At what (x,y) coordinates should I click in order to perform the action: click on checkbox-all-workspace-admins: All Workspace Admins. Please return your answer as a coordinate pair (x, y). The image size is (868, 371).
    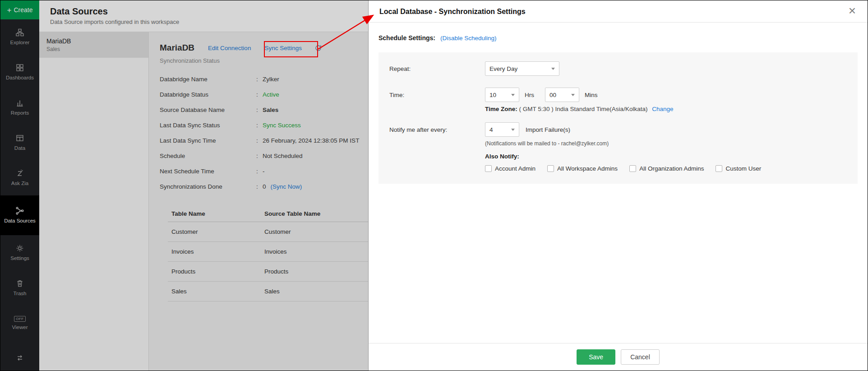
    Looking at the image, I should click on (582, 169).